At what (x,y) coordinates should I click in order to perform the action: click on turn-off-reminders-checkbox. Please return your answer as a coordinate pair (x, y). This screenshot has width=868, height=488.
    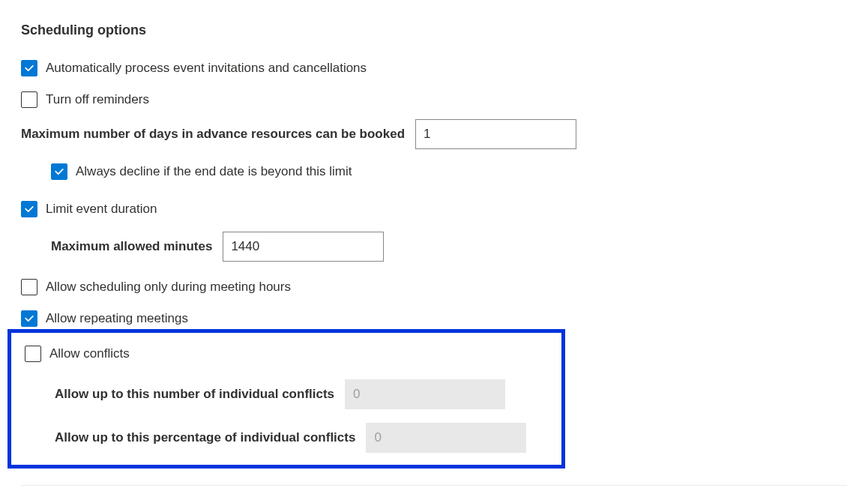
    Looking at the image, I should click on (29, 100).